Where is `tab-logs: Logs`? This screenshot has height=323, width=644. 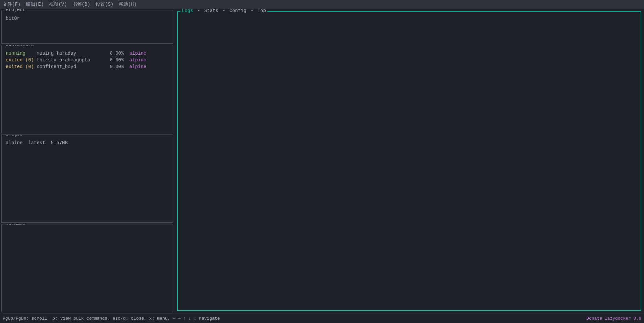
tab-logs: Logs is located at coordinates (187, 11).